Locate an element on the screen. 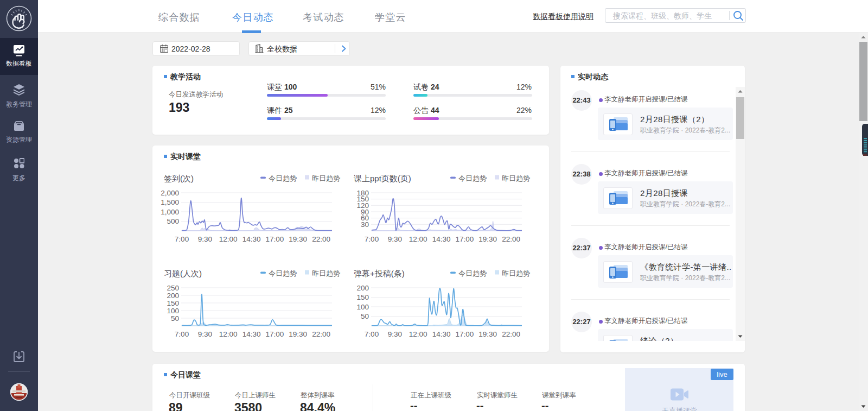  svg-text: 30 is located at coordinates (365, 225).